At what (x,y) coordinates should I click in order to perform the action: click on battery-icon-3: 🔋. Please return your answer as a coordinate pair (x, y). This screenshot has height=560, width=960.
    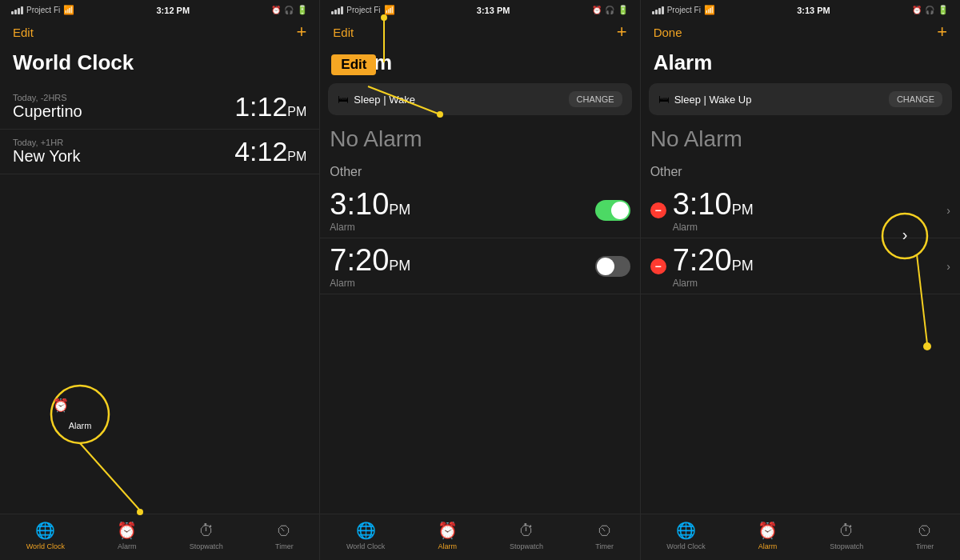
    Looking at the image, I should click on (943, 10).